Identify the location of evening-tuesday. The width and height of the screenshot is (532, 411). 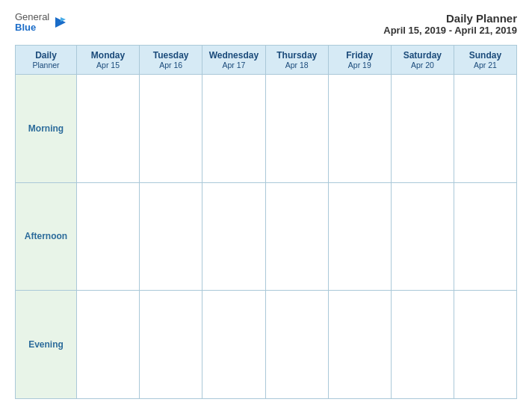
(171, 345).